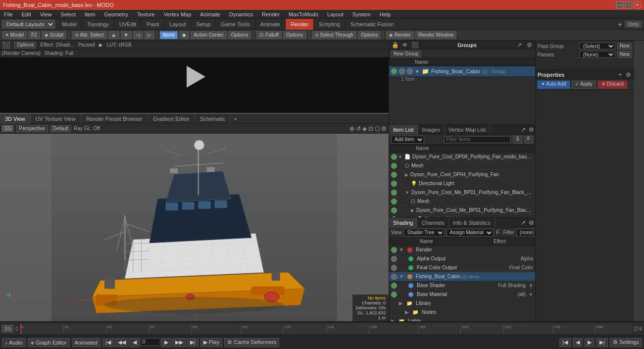  Describe the element at coordinates (401, 276) in the screenshot. I see `sh-expand-boat: ▼` at that location.